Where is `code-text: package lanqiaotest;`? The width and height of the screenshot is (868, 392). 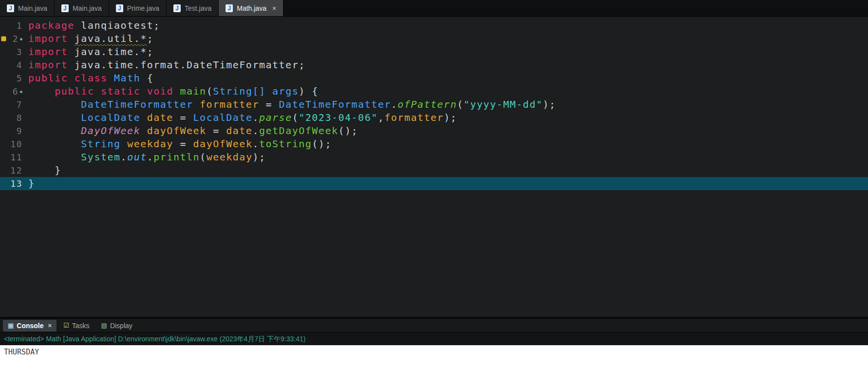
code-text: package lanqiaotest; is located at coordinates (94, 25).